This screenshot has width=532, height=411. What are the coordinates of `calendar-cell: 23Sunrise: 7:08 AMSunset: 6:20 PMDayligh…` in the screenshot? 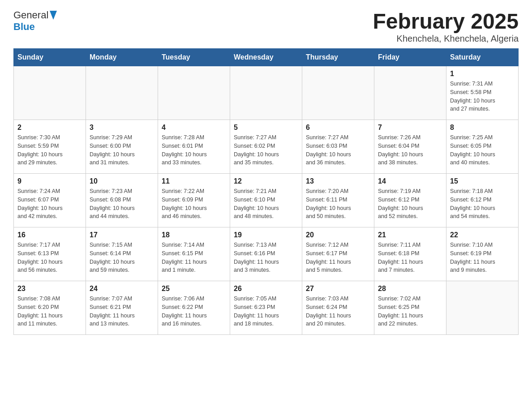 It's located at (50, 308).